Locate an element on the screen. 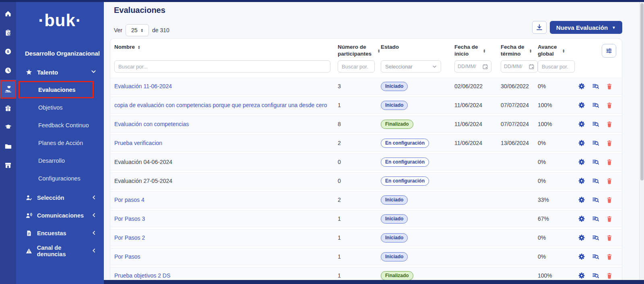 The image size is (644, 284). vertical-scrollbar is located at coordinates (642, 142).